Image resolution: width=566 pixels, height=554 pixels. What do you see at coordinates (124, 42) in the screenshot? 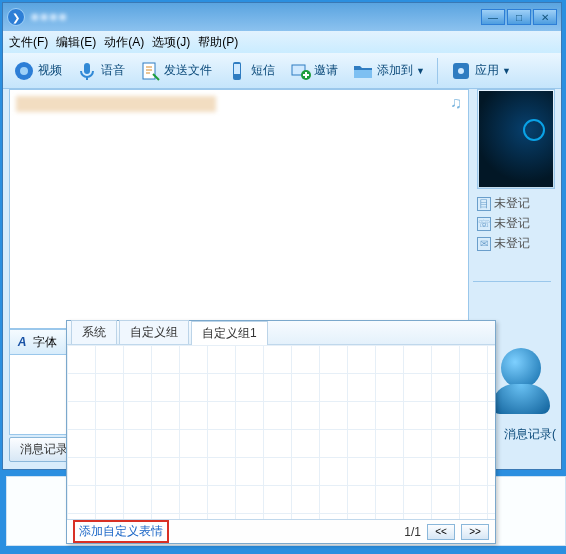
I see `menu-action: 动作(A)` at bounding box center [124, 42].